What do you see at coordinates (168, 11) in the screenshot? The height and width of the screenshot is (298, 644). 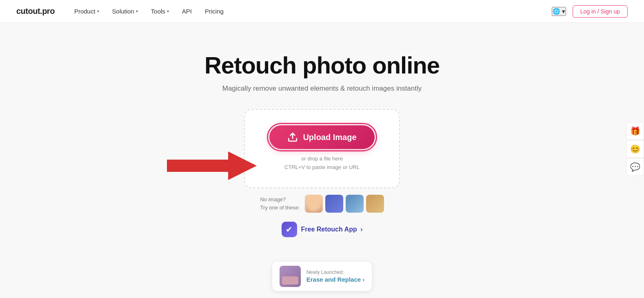 I see `tools-chevron-icon: ▾` at bounding box center [168, 11].